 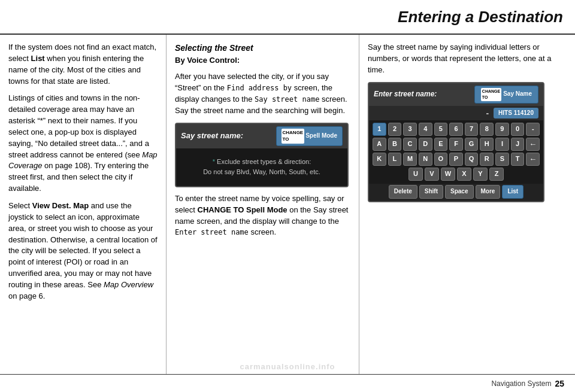 I want to click on kb-header-label: Enter street name:, so click(x=405, y=95).